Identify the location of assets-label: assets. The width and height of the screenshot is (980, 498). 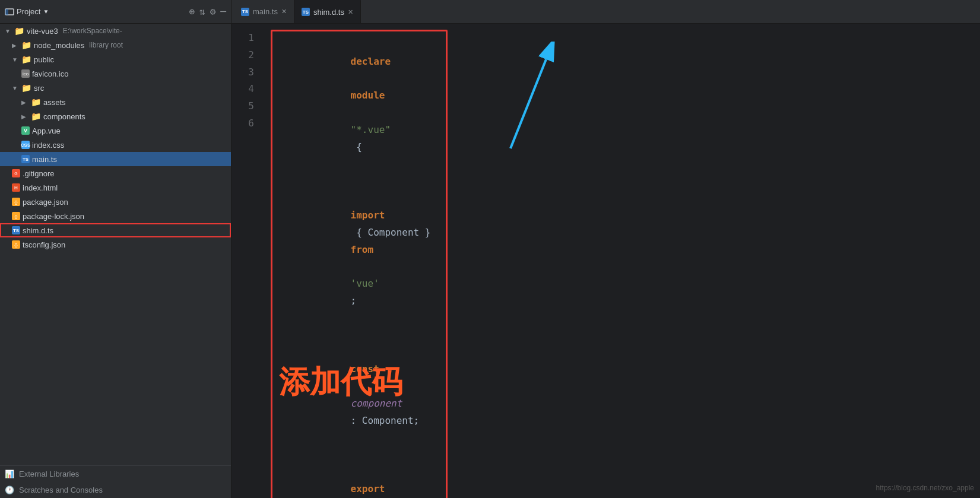
(55, 102).